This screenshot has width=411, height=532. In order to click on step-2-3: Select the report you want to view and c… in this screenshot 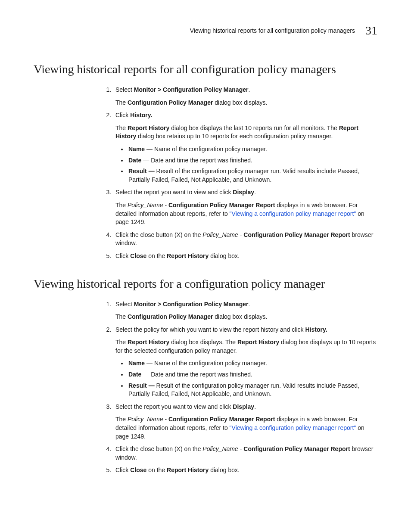, I will do `click(245, 422)`.